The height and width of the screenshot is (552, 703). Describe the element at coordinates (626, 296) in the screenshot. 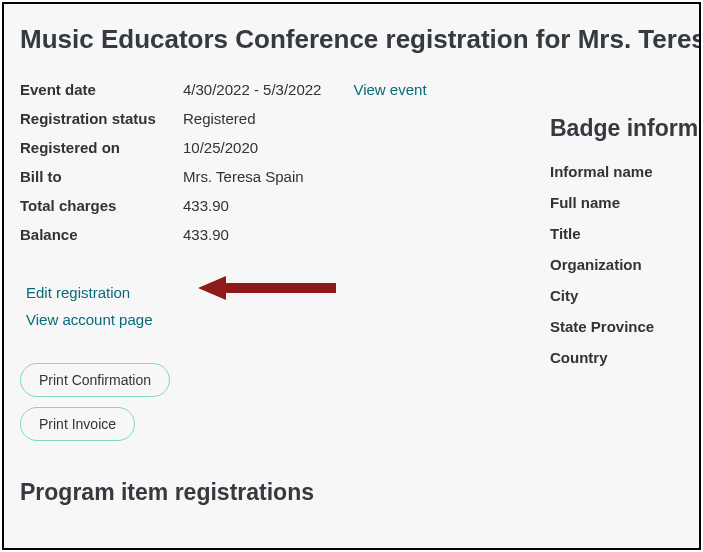

I see `label-city: City` at that location.